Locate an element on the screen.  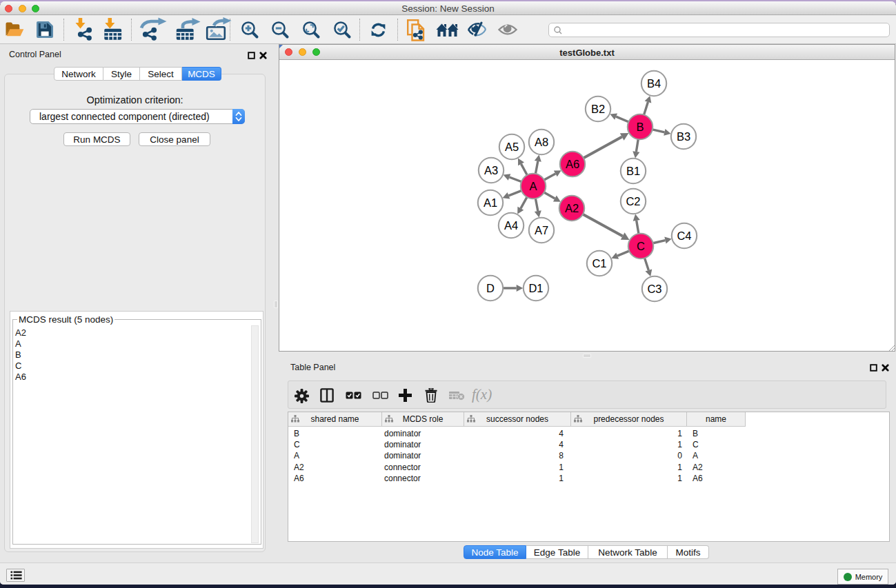
svg-text: A8 is located at coordinates (541, 142).